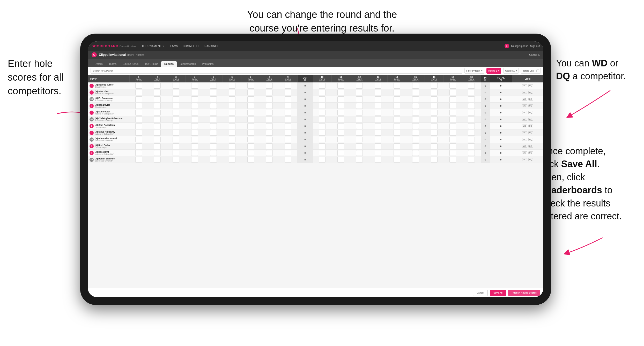 The width and height of the screenshot is (644, 346). I want to click on wd-button: WD, so click(525, 126).